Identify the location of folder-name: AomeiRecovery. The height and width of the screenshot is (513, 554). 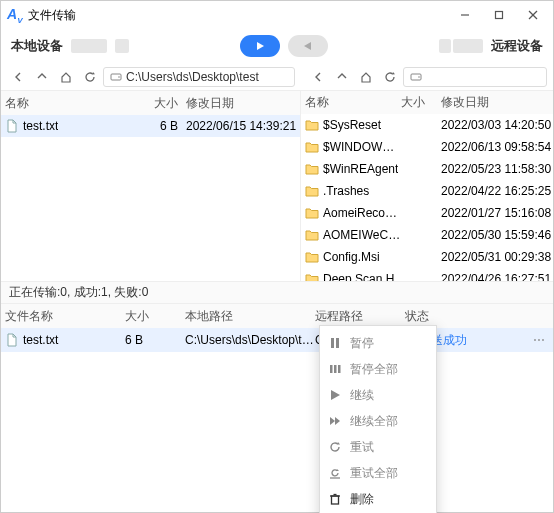
(362, 213).